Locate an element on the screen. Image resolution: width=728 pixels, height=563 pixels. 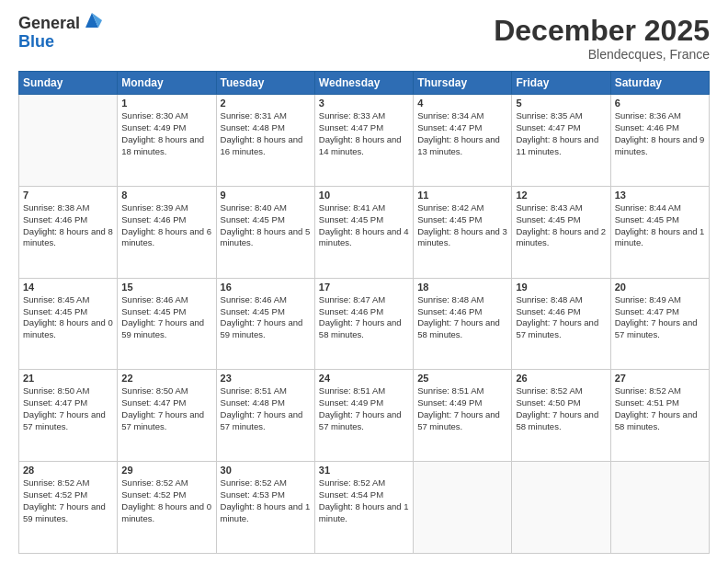
day-number: 24 is located at coordinates (364, 378).